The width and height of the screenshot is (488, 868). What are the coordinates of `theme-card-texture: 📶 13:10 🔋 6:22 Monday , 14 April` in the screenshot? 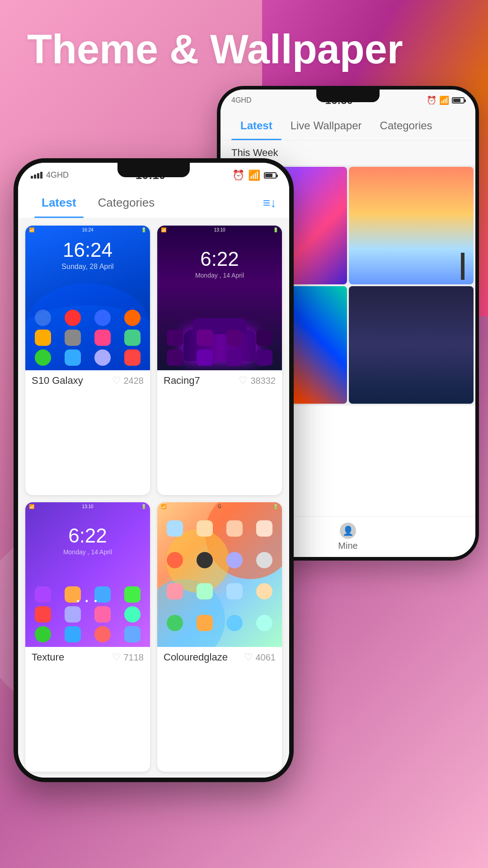 It's located at (88, 637).